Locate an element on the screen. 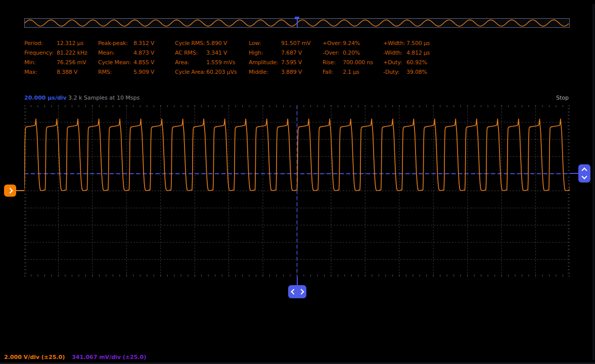  chevron-up-icon is located at coordinates (584, 170).